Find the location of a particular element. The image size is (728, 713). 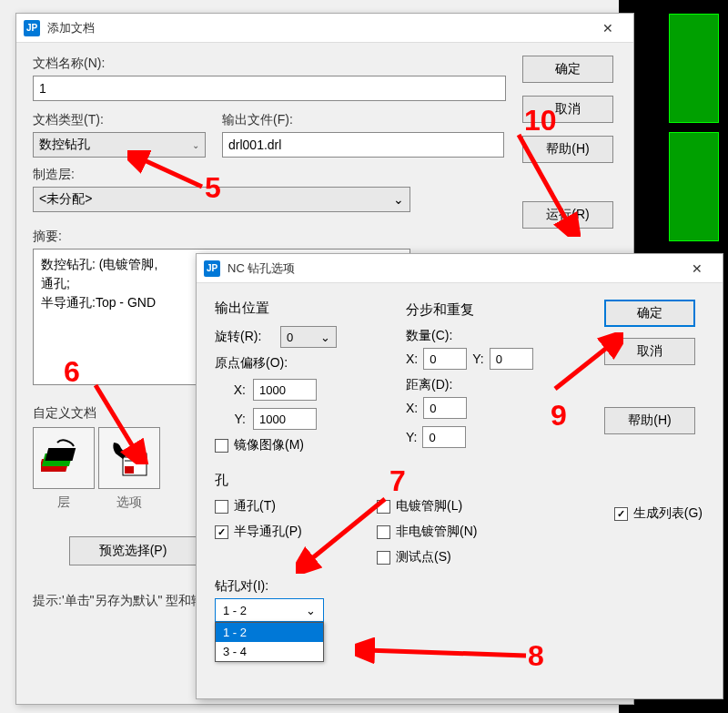

drill-option: 3 - 4 is located at coordinates (269, 652).